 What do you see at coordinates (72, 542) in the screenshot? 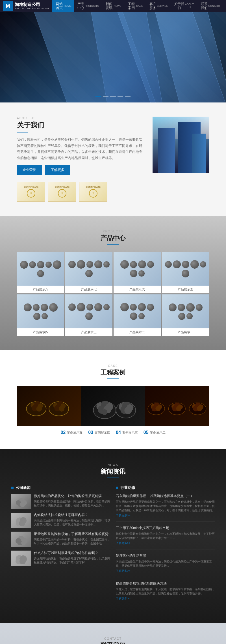
I see `news-desc-3: 陶粒是中广泛采用的一种材料，有很多优点，在全国范围内，对于不同价格的产品，的品质…` at bounding box center [72, 542].